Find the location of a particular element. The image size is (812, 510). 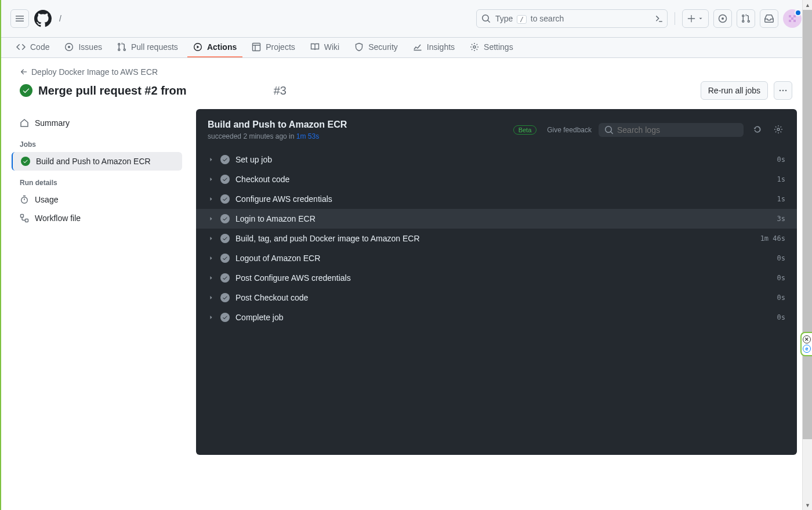

nav-security: Security is located at coordinates (376, 48).